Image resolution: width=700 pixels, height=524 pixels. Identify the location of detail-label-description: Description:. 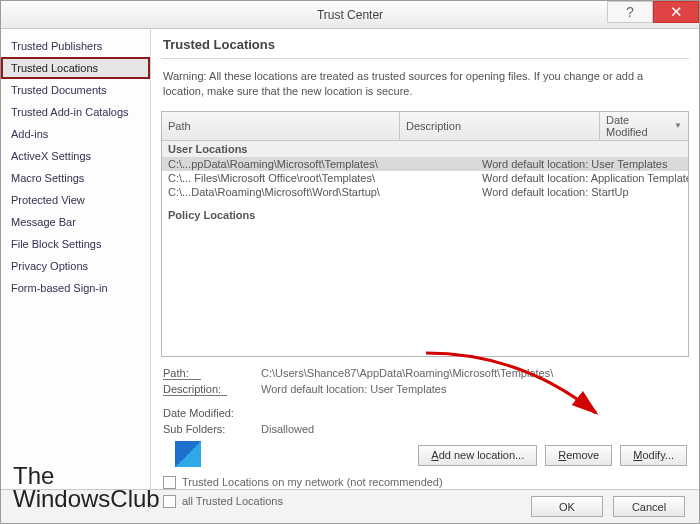
(208, 389).